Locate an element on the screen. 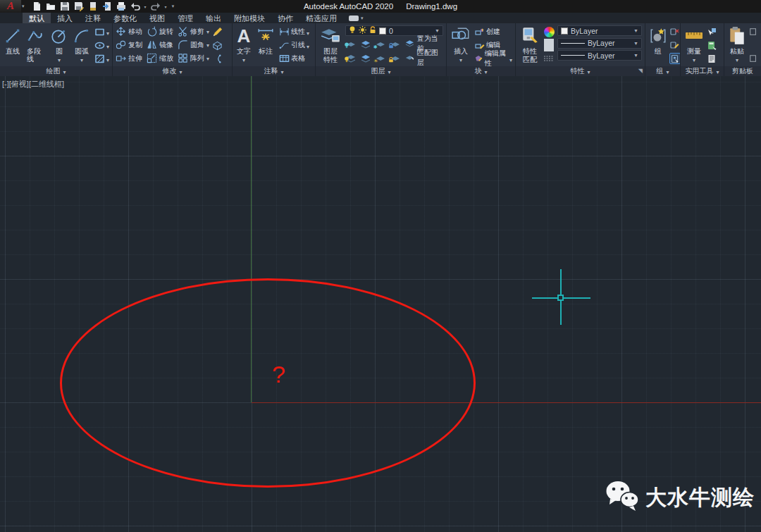 This screenshot has width=761, height=532. viewport-controls: [-][俯视][二维线框] is located at coordinates (33, 85).